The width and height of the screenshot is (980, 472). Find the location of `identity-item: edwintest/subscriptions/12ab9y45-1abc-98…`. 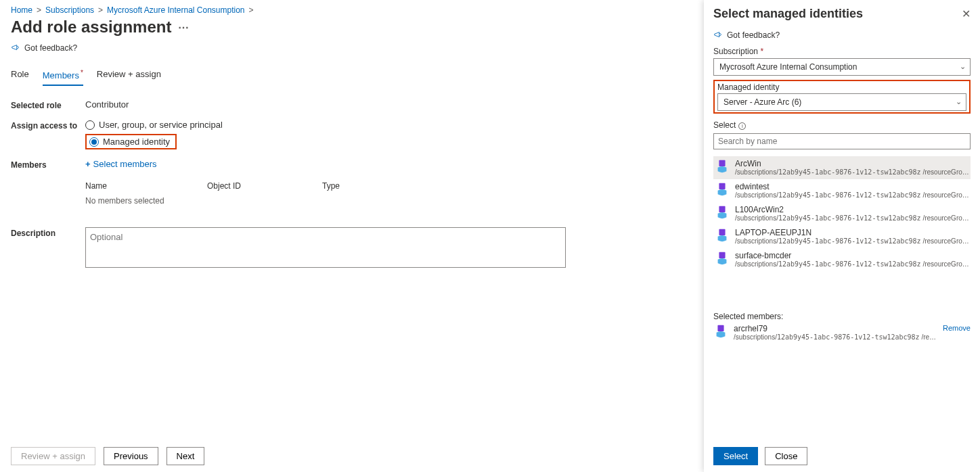

identity-item: edwintest/subscriptions/12ab9y45-1abc-98… is located at coordinates (842, 191).